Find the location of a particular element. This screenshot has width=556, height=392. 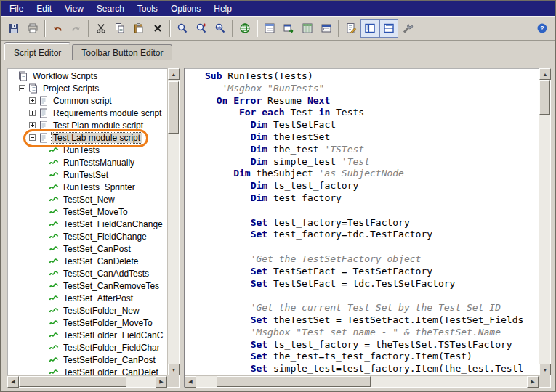

tab-script-editor: Script Editor is located at coordinates (38, 52).